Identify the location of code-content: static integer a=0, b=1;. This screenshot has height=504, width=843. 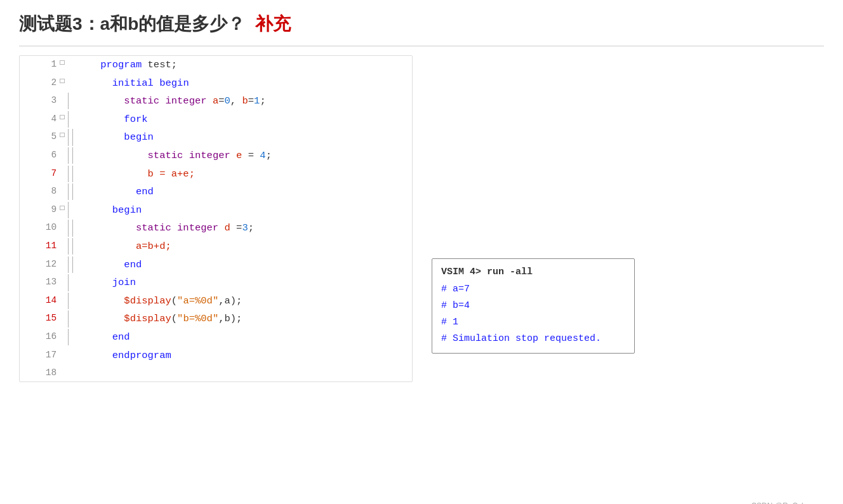
(256, 102).